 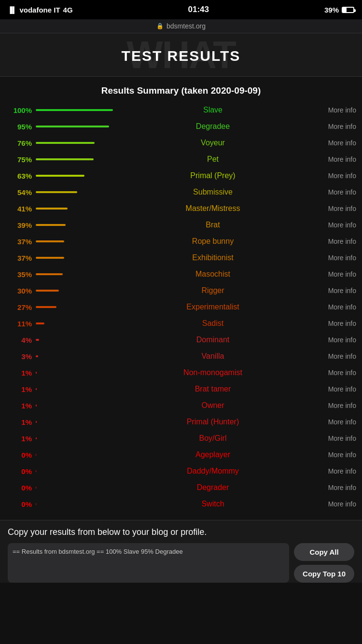 I want to click on result-name: Boy/Girl, so click(x=213, y=438).